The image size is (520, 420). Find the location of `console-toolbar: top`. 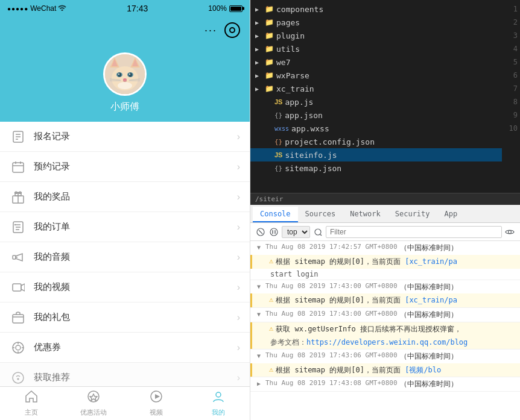

console-toolbar: top is located at coordinates (385, 232).